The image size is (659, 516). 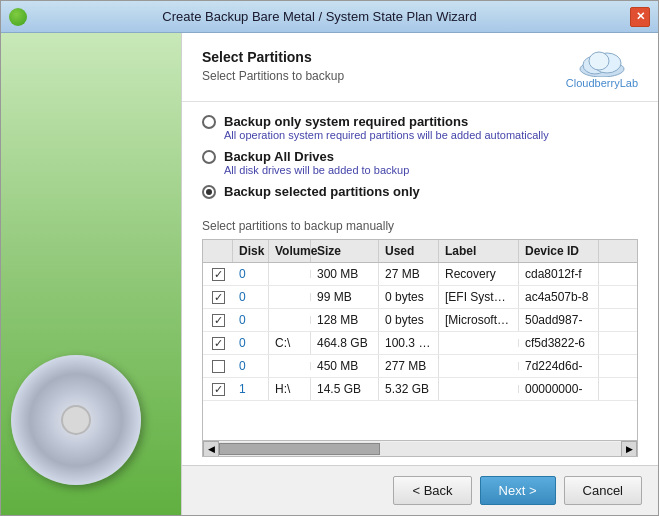 What do you see at coordinates (251, 274) in the screenshot?
I see `row1-disk: 0` at bounding box center [251, 274].